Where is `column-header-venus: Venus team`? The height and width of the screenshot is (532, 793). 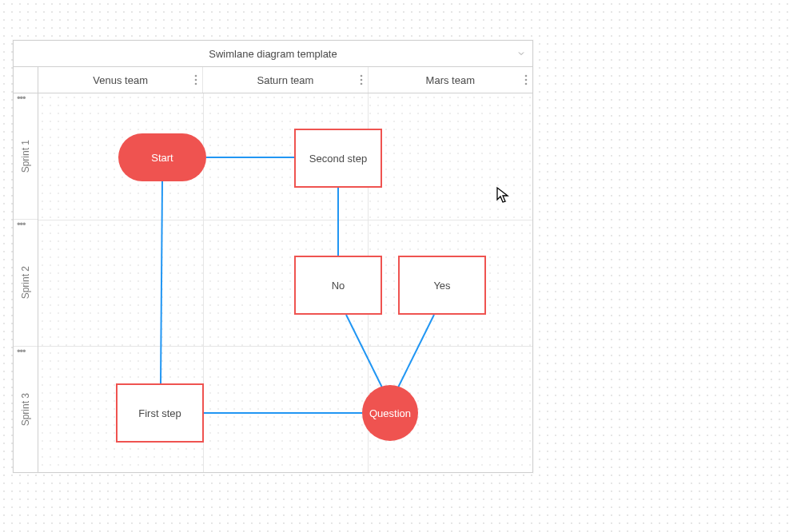 column-header-venus: Venus team is located at coordinates (121, 80).